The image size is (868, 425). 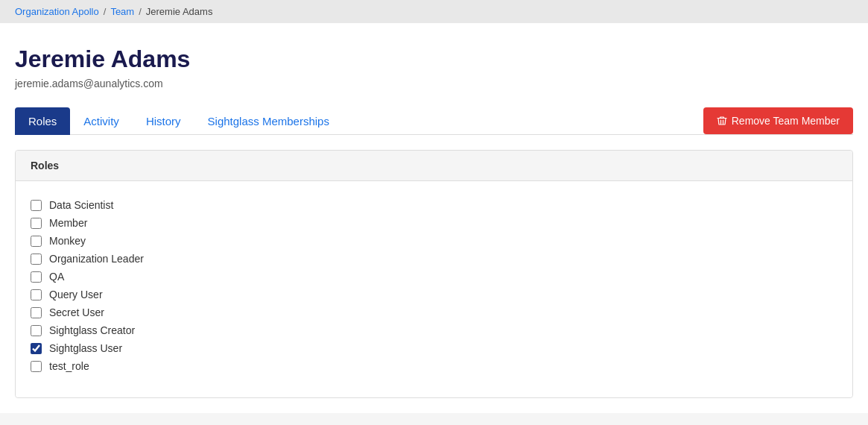 What do you see at coordinates (434, 330) in the screenshot?
I see `role-item-sightglass_creator: Sightglass Creator` at bounding box center [434, 330].